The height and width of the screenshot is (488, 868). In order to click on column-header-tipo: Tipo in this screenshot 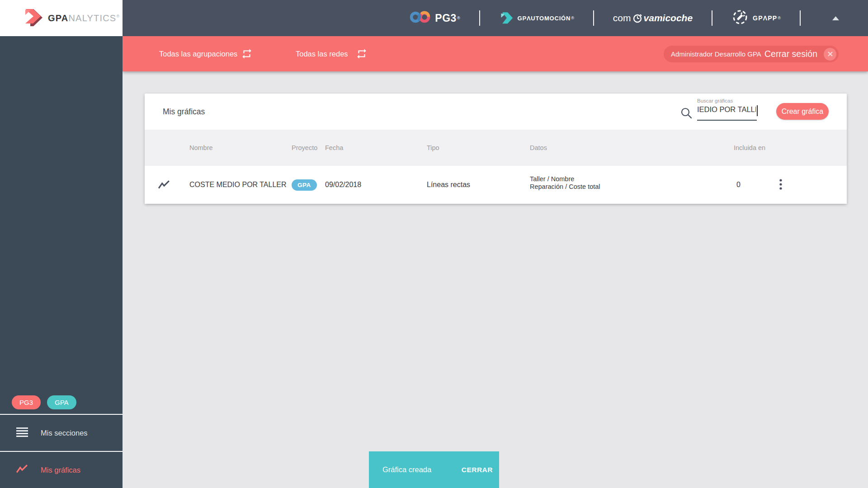, I will do `click(433, 148)`.